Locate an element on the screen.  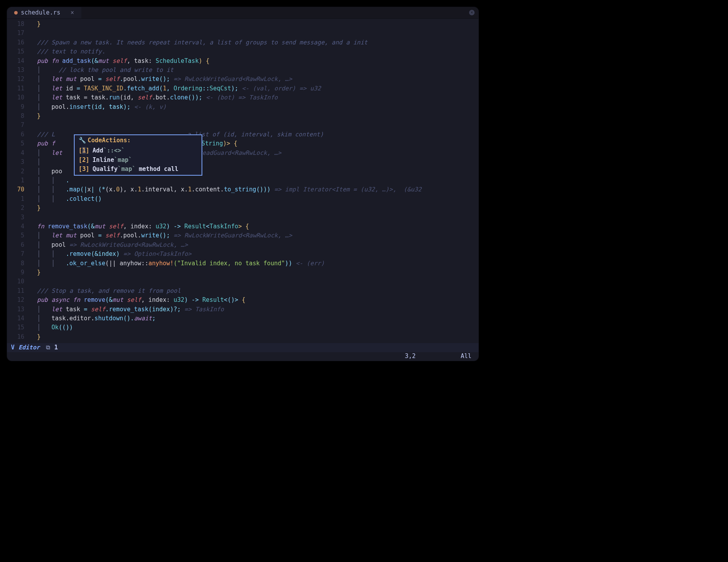
split-icon: ⧉ is located at coordinates (48, 347).